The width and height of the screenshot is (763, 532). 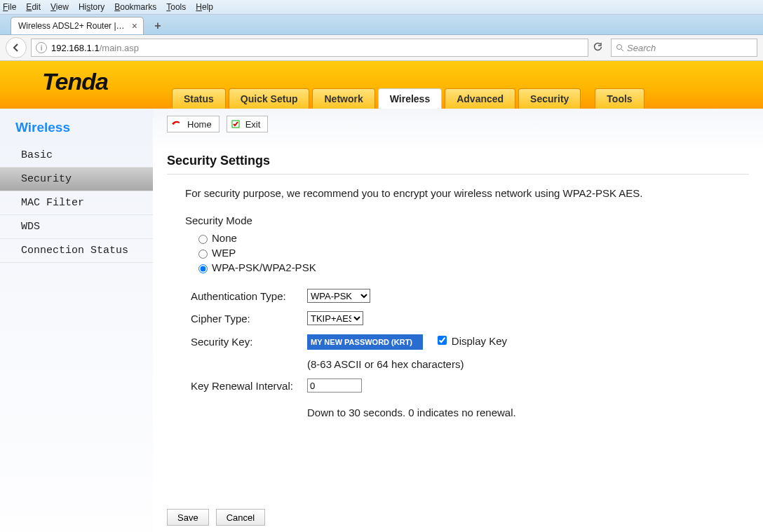 What do you see at coordinates (119, 48) in the screenshot?
I see `url-path: /main.asp` at bounding box center [119, 48].